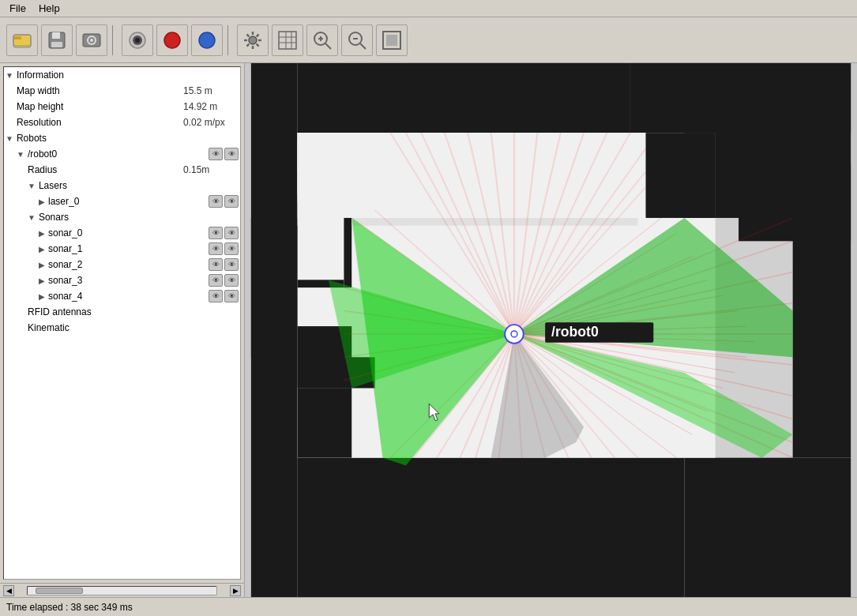  What do you see at coordinates (128, 201) in the screenshot?
I see `laser0-label: laser_0` at bounding box center [128, 201].